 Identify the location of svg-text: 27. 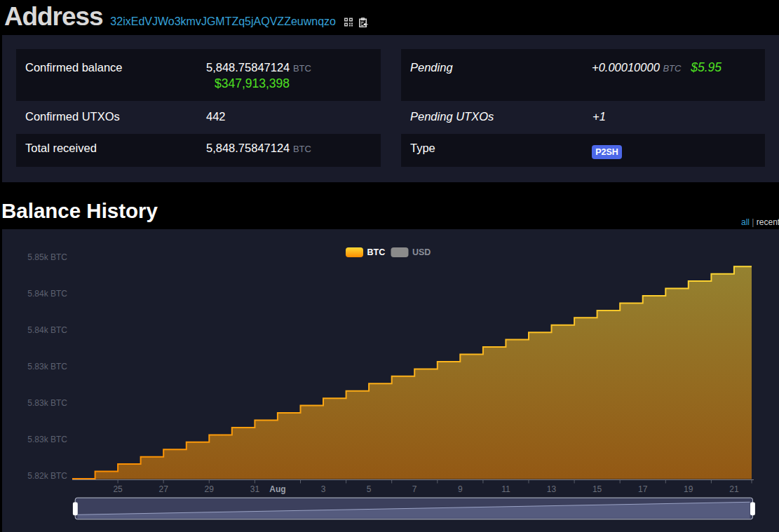
(164, 489).